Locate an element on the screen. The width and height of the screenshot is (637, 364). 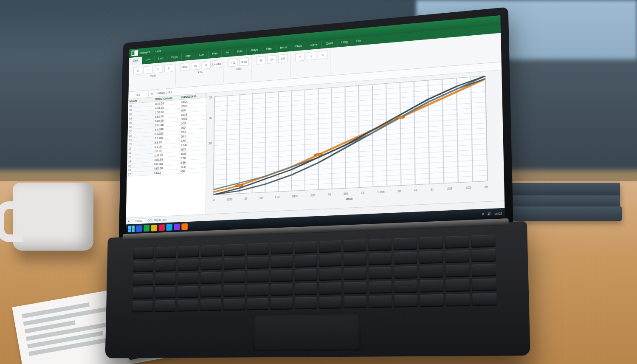
x-tick: 21 is located at coordinates (432, 189).